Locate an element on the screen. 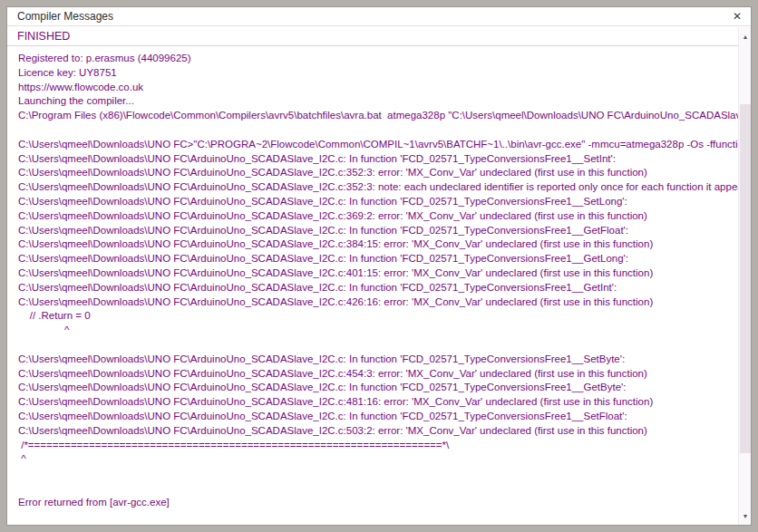 This screenshot has height=532, width=758. log-line: // .Return = 0 is located at coordinates (378, 316).